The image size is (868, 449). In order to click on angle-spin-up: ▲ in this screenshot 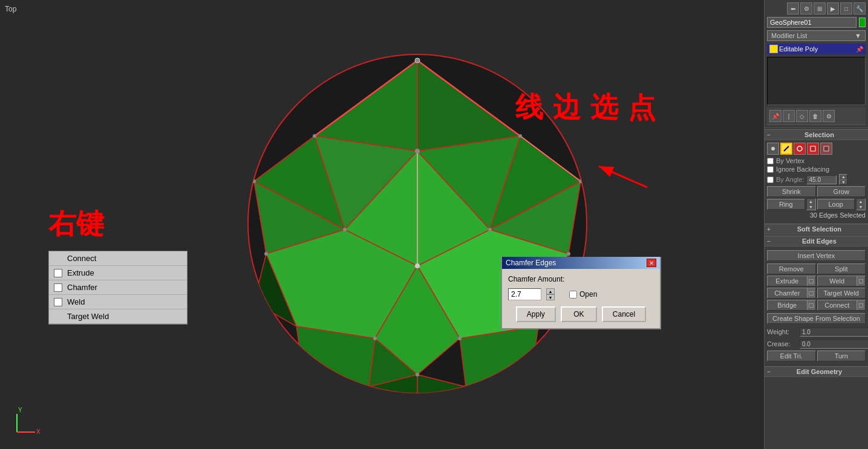, I will do `click(843, 176)`.